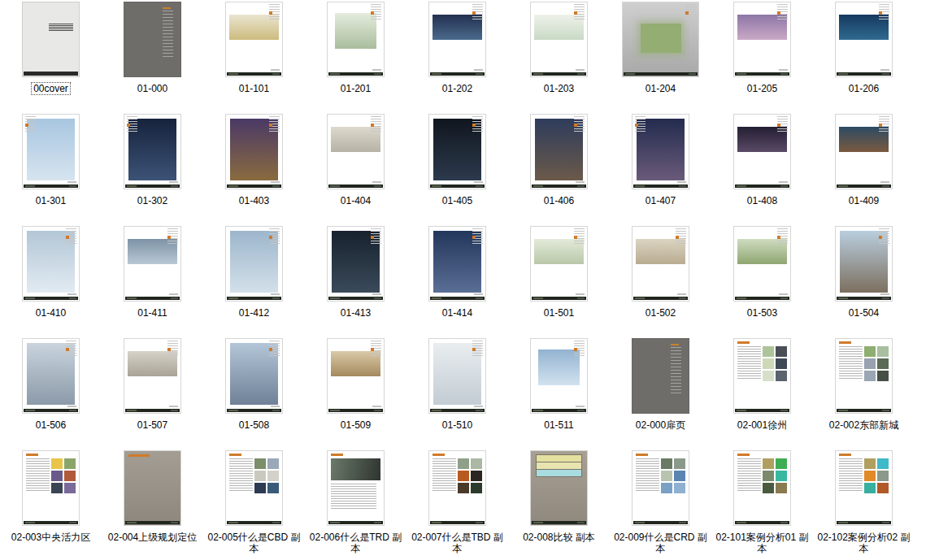 Image resolution: width=939 pixels, height=560 pixels. I want to click on file-label: 01-501, so click(559, 313).